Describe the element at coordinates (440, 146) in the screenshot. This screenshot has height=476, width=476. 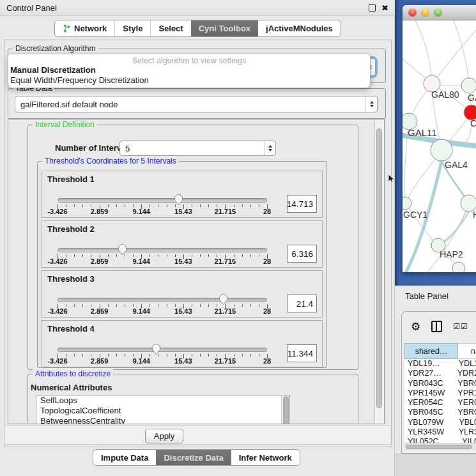
I see `network-graph: GAL80GACGAL11GAL4GCY1HHAP2` at that location.